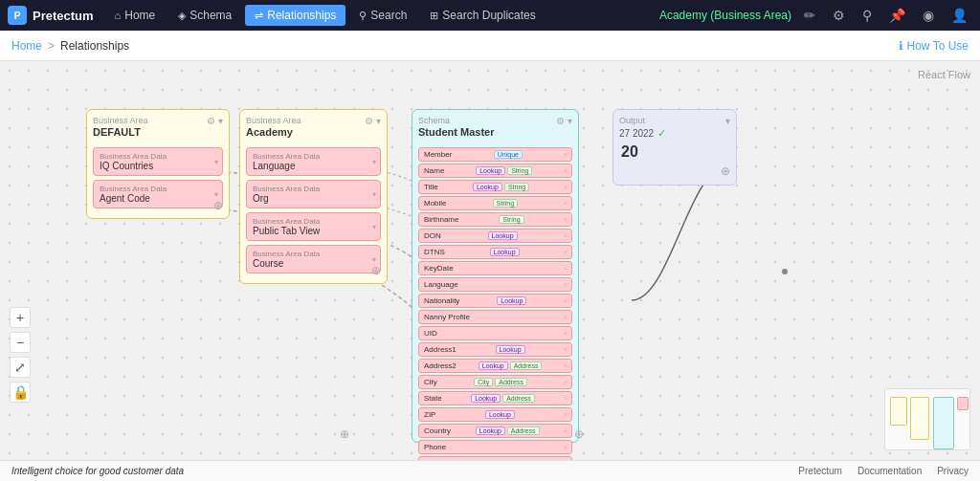 Image resolution: width=980 pixels, height=481 pixels. What do you see at coordinates (727, 120) in the screenshot?
I see `output-menu: ▾` at bounding box center [727, 120].